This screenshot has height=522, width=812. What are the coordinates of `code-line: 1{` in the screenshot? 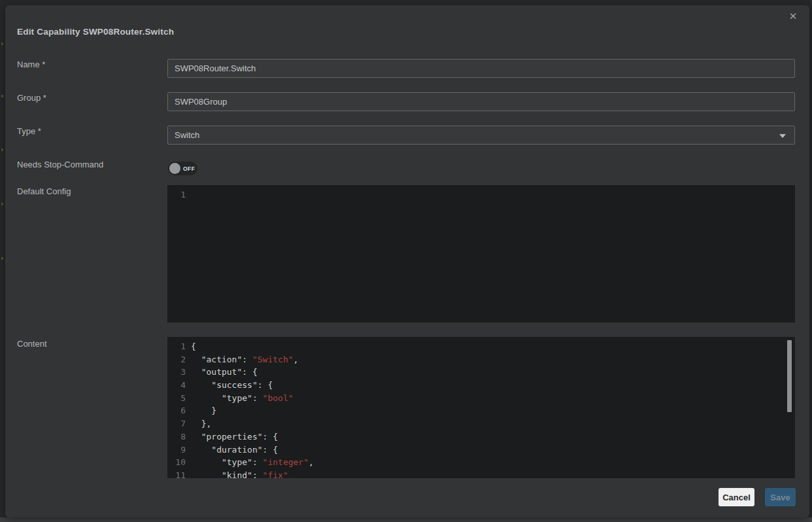 It's located at (481, 347).